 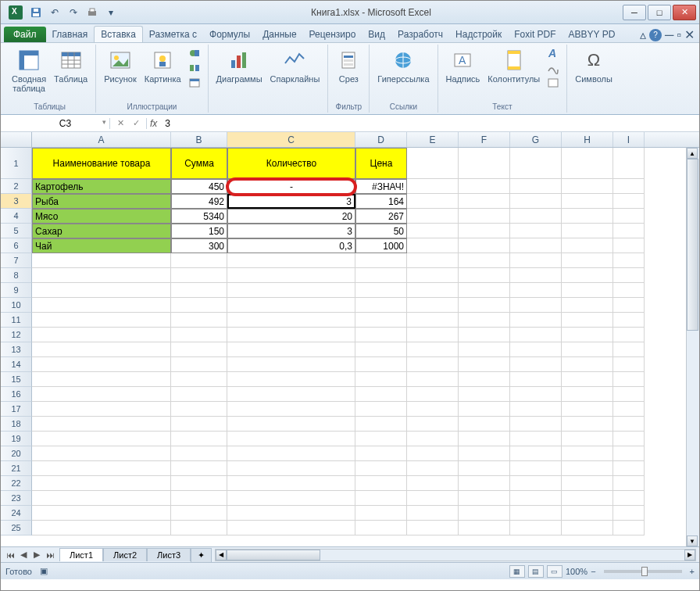 What do you see at coordinates (16, 261) in the screenshot?
I see `row-7: 7` at bounding box center [16, 261].